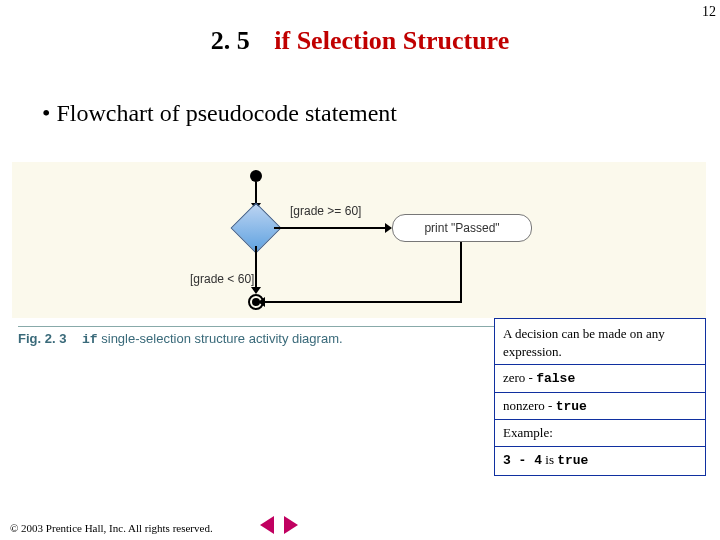  Describe the element at coordinates (90, 340) in the screenshot. I see `caption-keyword: if` at that location.